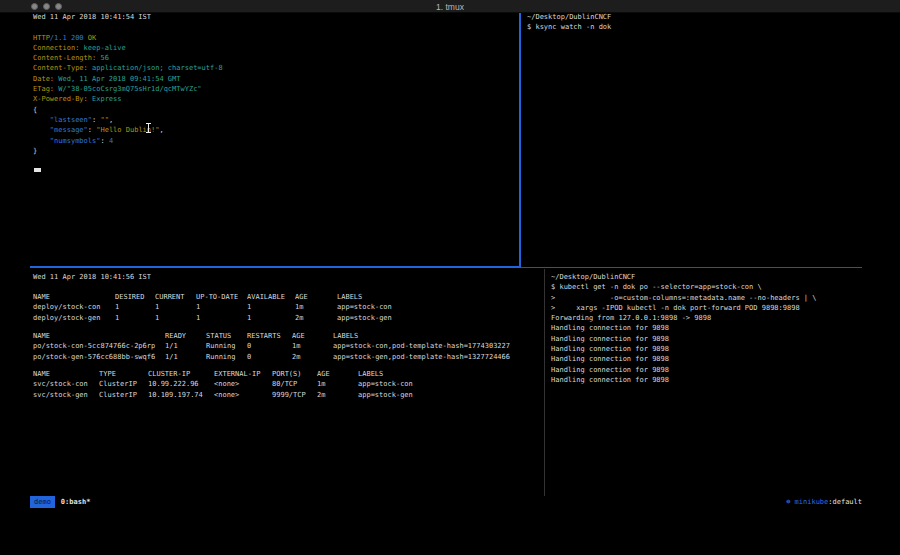  Describe the element at coordinates (71, 120) in the screenshot. I see `json-key: "lastseen"` at that location.